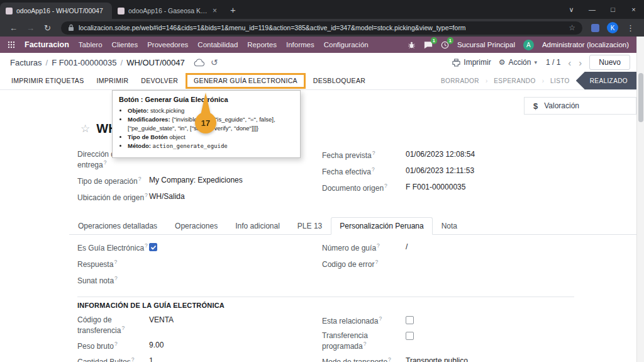  What do you see at coordinates (641, 98) in the screenshot?
I see `scrollbar-thumb` at bounding box center [641, 98].